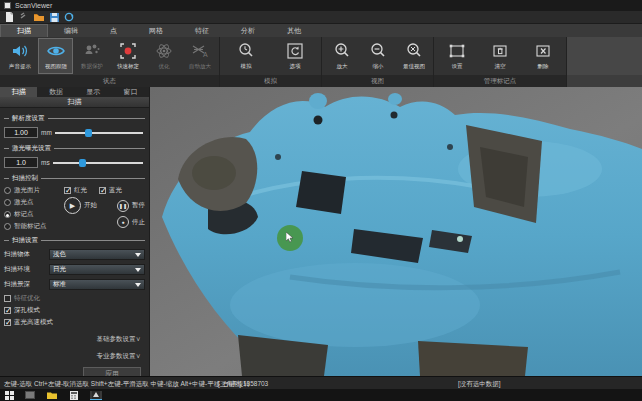 The image size is (642, 401). I want to click on best-view-icon, so click(414, 51).